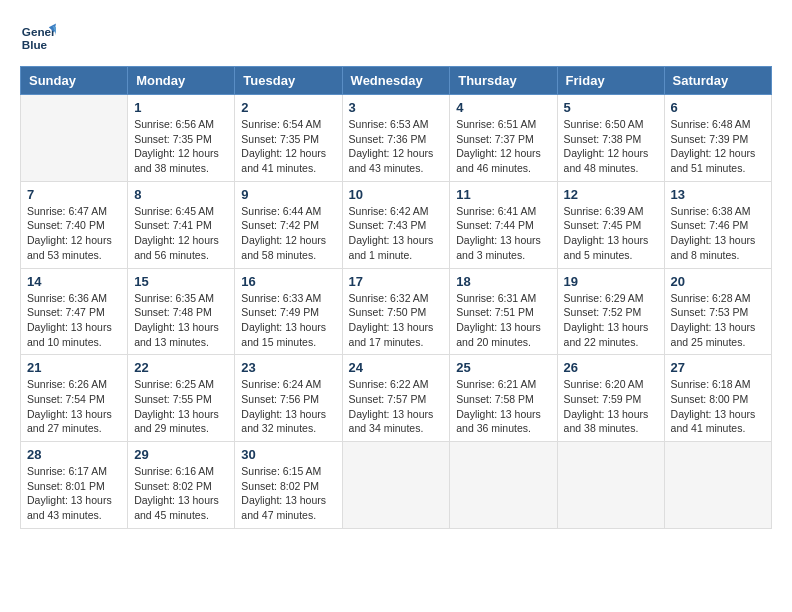 The height and width of the screenshot is (612, 792). Describe the element at coordinates (396, 282) in the screenshot. I see `day-number: 17` at that location.